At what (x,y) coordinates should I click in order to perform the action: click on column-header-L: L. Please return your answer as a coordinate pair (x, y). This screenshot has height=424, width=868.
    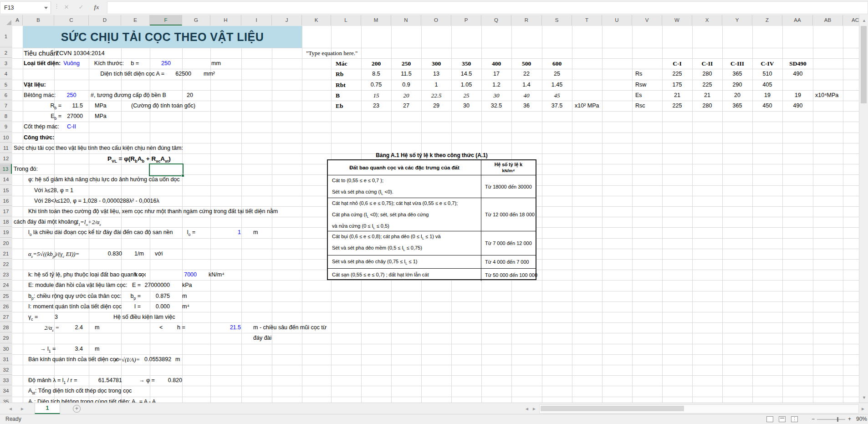
    Looking at the image, I should click on (346, 20).